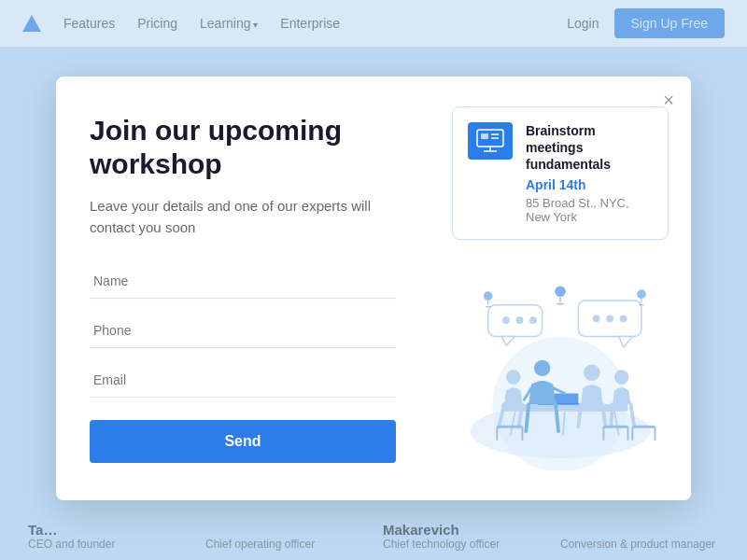 The image size is (747, 560). Describe the element at coordinates (243, 330) in the screenshot. I see `phone-input` at that location.